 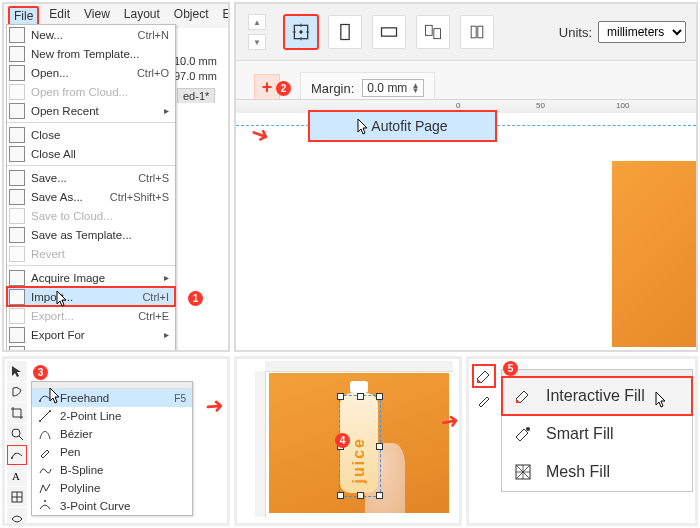 I want to click on options-bar: Units: millimeters, so click(x=466, y=32).